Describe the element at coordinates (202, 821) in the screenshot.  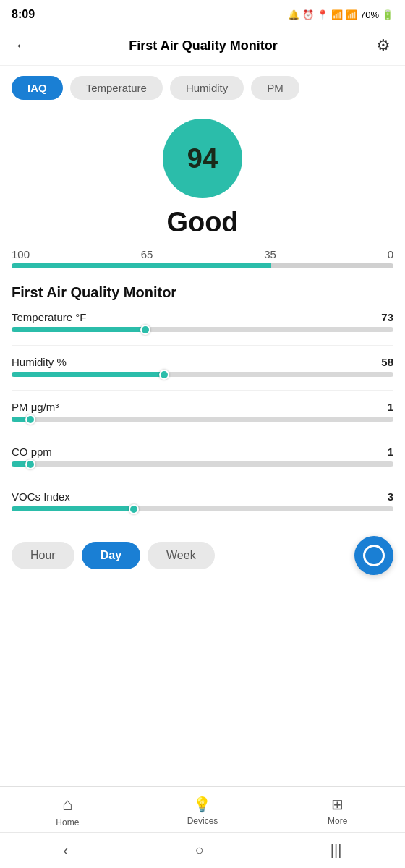
I see `nav-devices-label: Devices` at that location.